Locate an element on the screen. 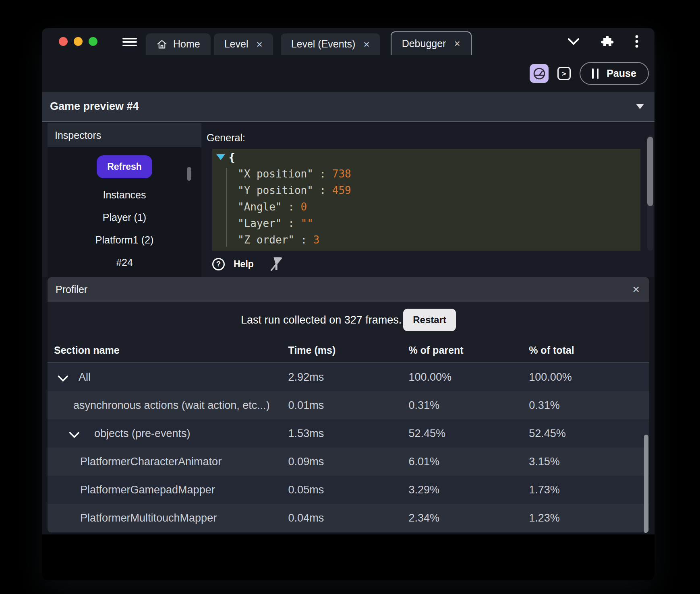  tab-label: Level (Events) is located at coordinates (323, 44).